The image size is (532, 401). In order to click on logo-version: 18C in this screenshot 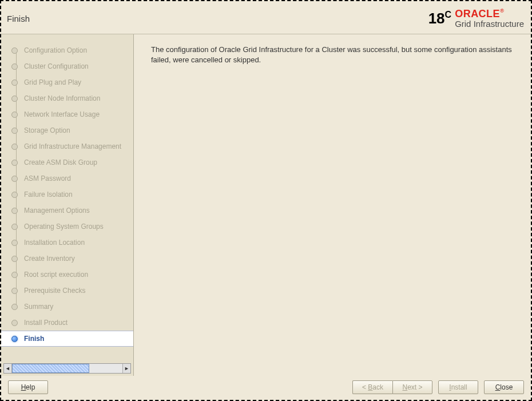, I will do `click(440, 18)`.